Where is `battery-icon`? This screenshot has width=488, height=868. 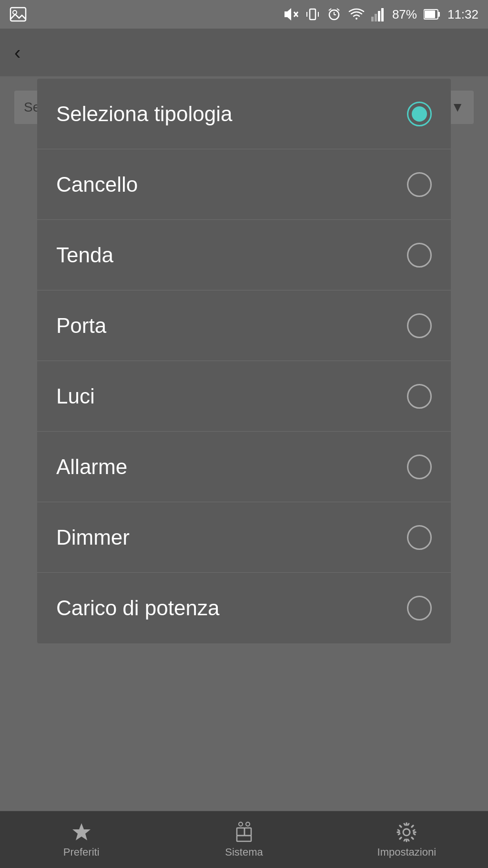 battery-icon is located at coordinates (432, 14).